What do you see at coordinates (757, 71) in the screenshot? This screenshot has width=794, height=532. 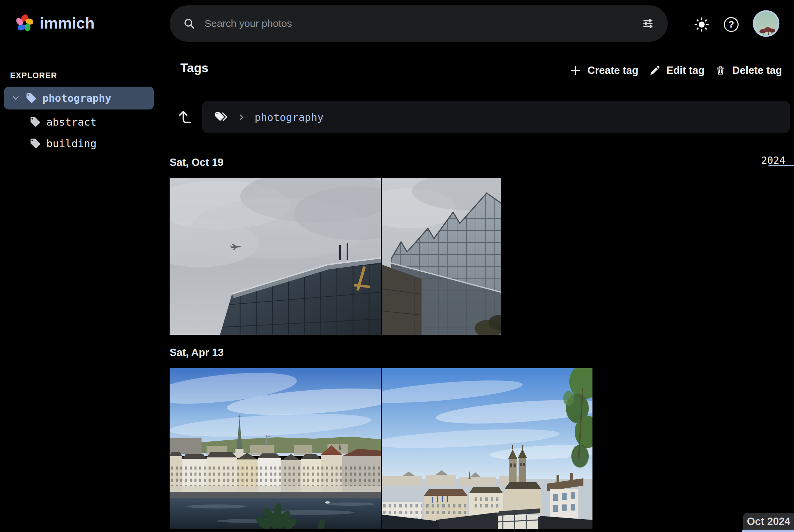 I see `delete-tag-label: Delete tag` at bounding box center [757, 71].